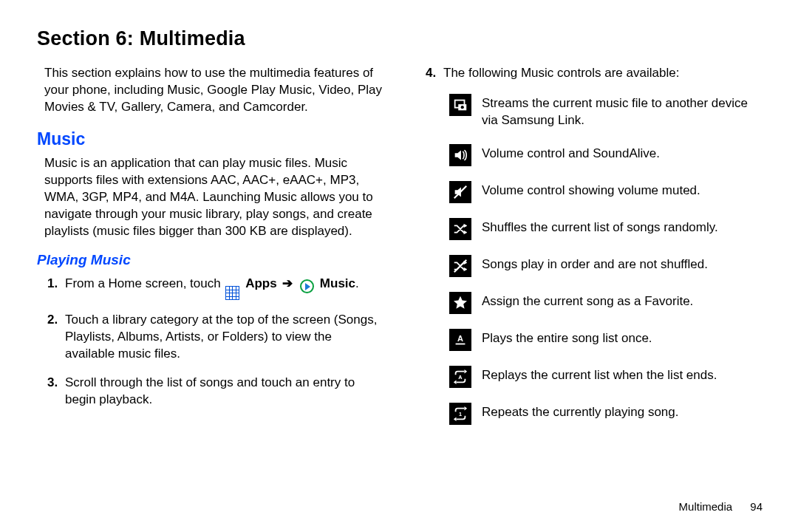 This screenshot has width=798, height=532. What do you see at coordinates (757, 507) in the screenshot?
I see `footer-page-number: 94` at bounding box center [757, 507].